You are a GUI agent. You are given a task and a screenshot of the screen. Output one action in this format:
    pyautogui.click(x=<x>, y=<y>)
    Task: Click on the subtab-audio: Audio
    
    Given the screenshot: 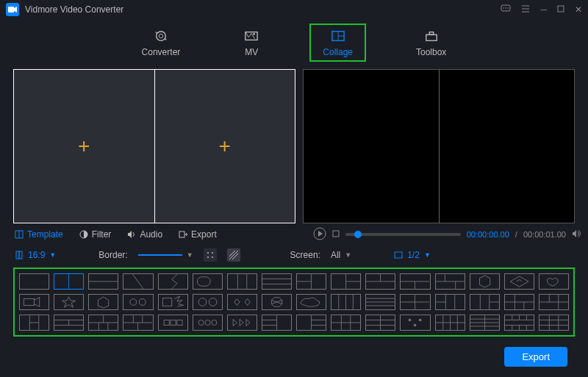 What is the action you would take?
    pyautogui.click(x=145, y=234)
    